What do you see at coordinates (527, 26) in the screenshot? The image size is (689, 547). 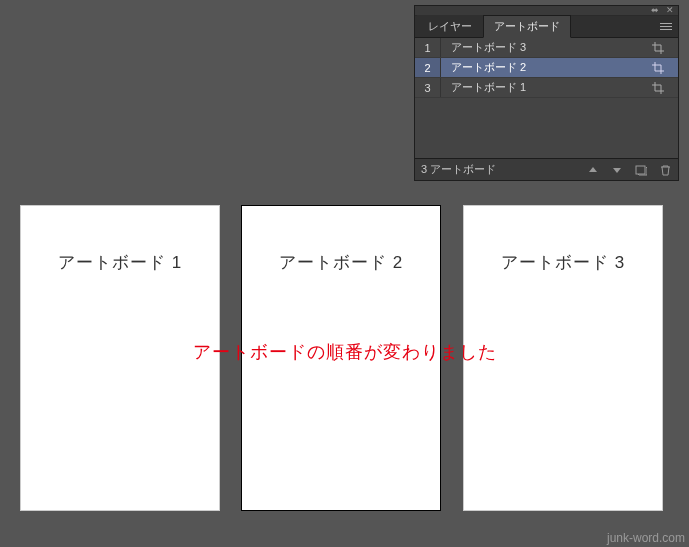 I see `tab-artboards: アートボード` at bounding box center [527, 26].